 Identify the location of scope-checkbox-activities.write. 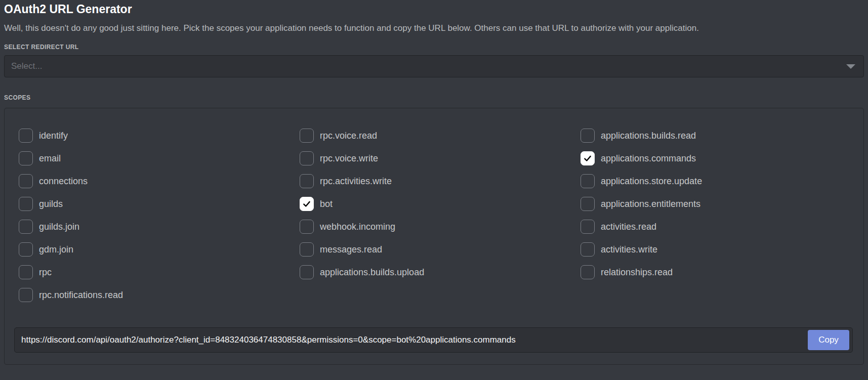
(588, 249).